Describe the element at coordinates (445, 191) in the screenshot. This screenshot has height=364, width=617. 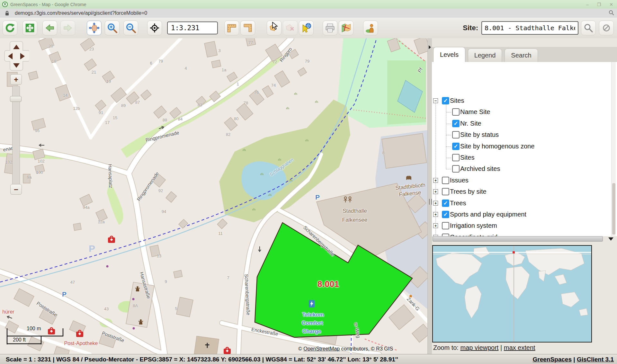
I see `layer-checkbox-trees-by-site` at that location.